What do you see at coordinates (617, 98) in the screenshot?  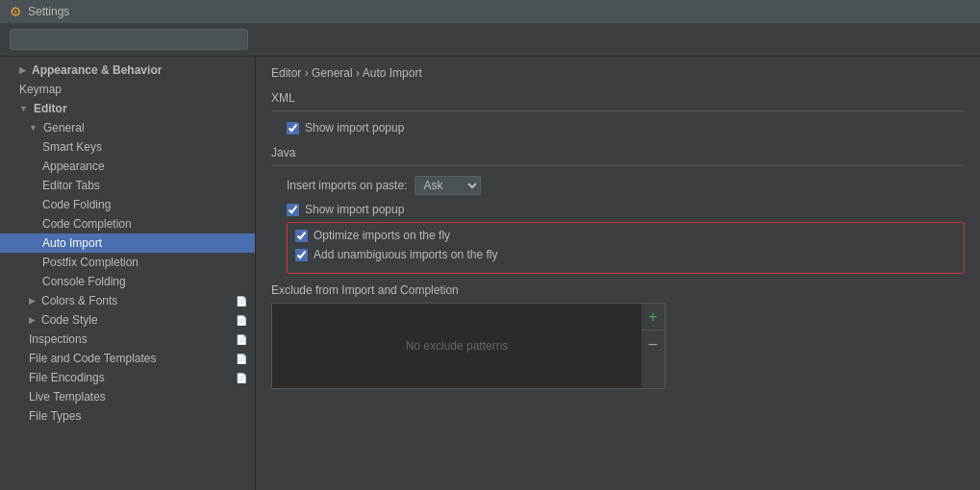 I see `xml-section-label: XML` at bounding box center [617, 98].